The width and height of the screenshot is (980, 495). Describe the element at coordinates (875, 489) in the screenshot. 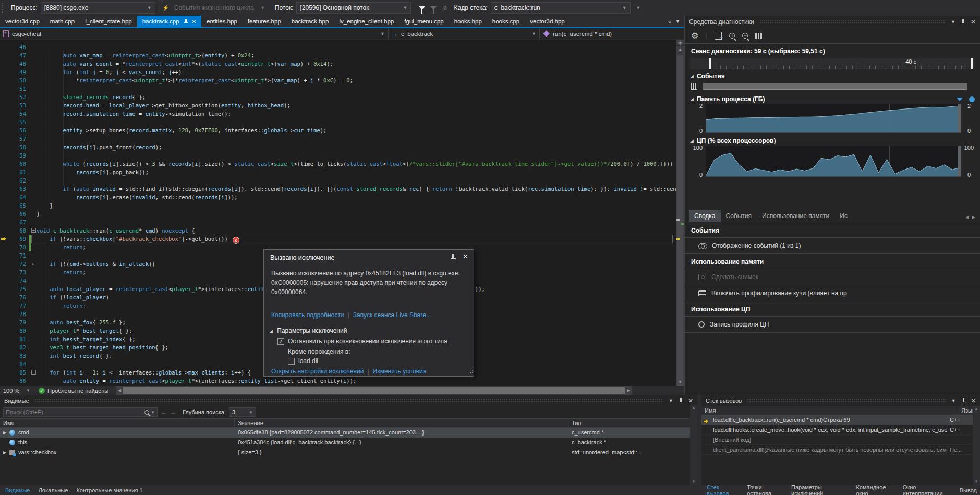

I see `tool-window-tab: Командное окно` at that location.